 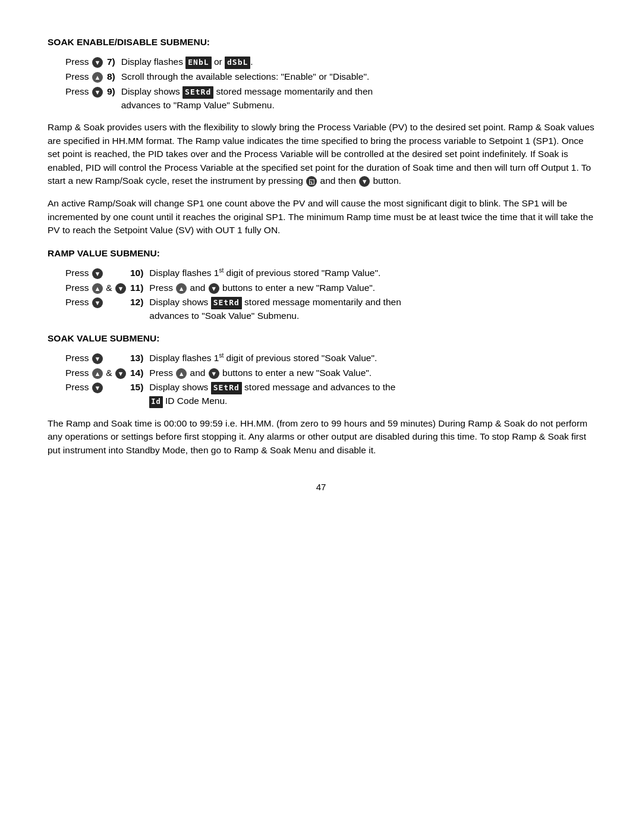 What do you see at coordinates (219, 62) in the screenshot?
I see `table-row: Press ▼ 7) Display flashes ENbL or dSbL.` at bounding box center [219, 62].